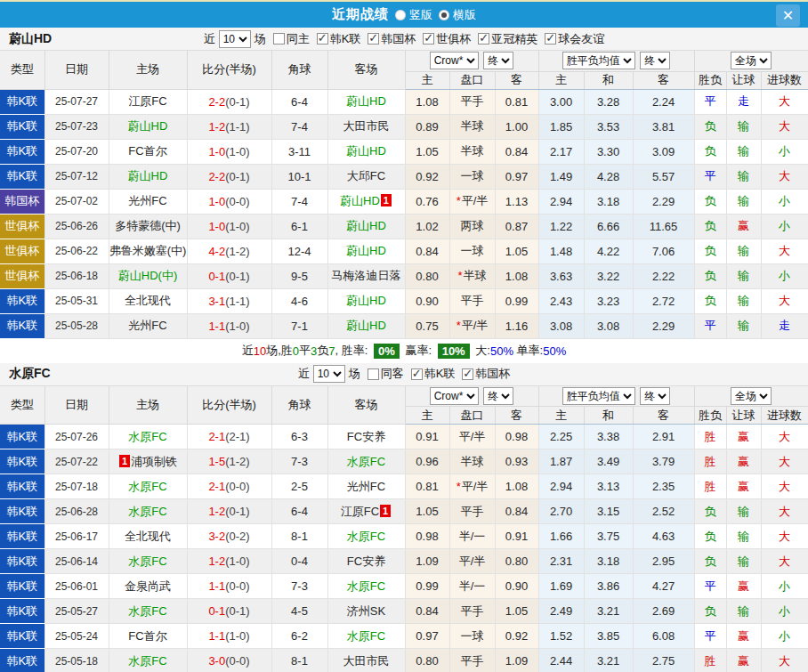  What do you see at coordinates (292, 39) in the screenshot?
I see `filter-checkbox-0: 同主` at bounding box center [292, 39].